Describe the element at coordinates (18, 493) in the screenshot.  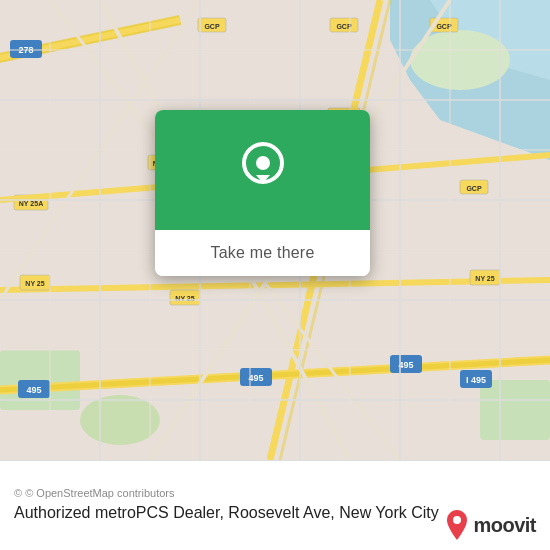
I see `copyright-symbol: ©` at that location.